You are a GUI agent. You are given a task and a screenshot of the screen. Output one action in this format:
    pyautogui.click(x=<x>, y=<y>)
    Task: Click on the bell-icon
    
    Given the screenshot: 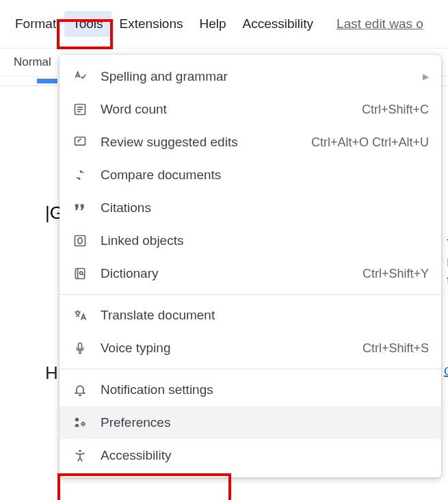 What is the action you would take?
    pyautogui.click(x=80, y=390)
    